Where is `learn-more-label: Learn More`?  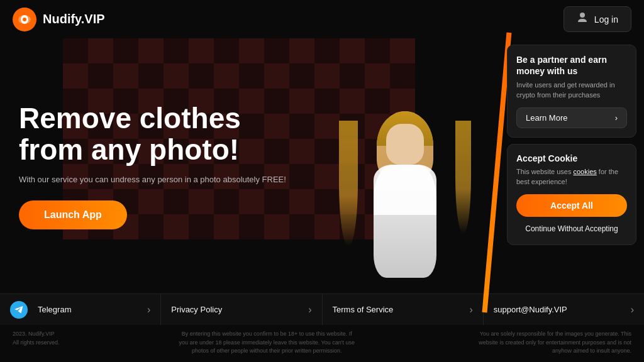 learn-more-label: Learn More is located at coordinates (547, 118).